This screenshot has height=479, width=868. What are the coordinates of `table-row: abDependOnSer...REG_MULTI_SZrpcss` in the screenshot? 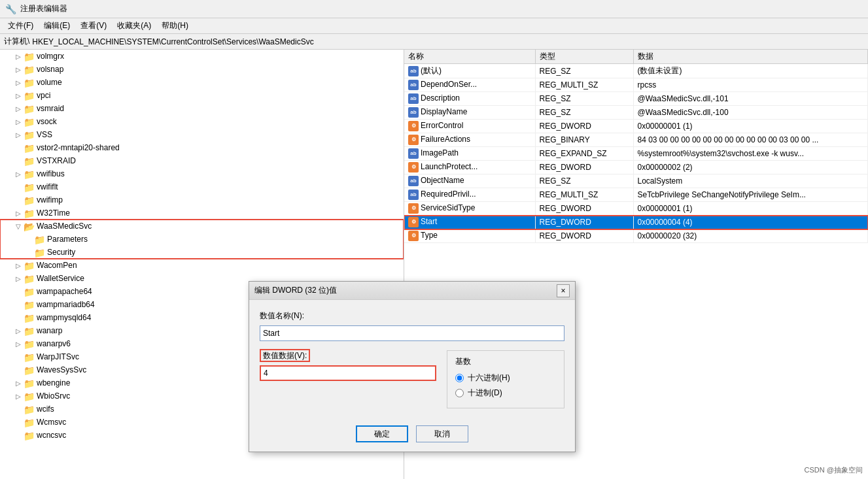 It's located at (636, 85).